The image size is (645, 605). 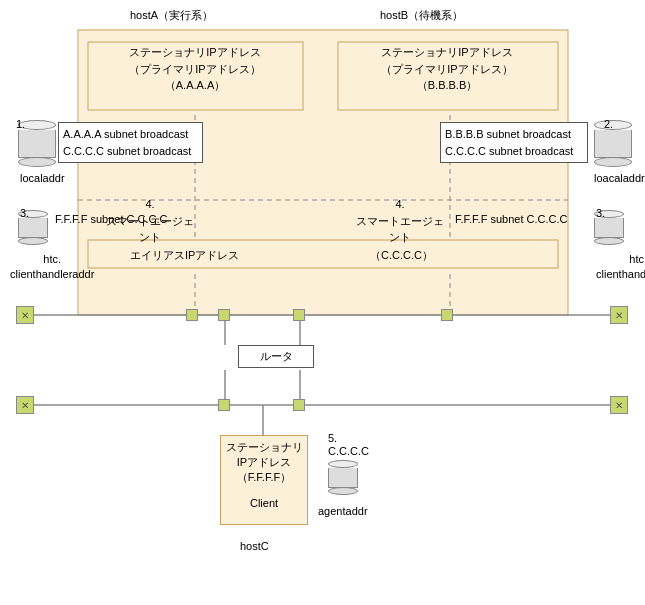 I want to click on hostb-ip: ステーショナリIPアドレス（プライマリIPアドレス）（B.B.B.B）, so click(x=447, y=69).